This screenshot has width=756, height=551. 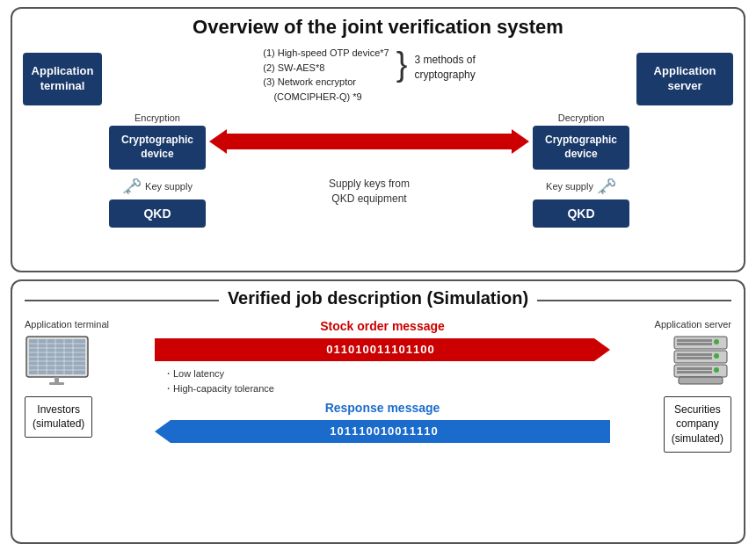 What do you see at coordinates (388, 431) in the screenshot?
I see `response-data: 101110010011110` at bounding box center [388, 431].